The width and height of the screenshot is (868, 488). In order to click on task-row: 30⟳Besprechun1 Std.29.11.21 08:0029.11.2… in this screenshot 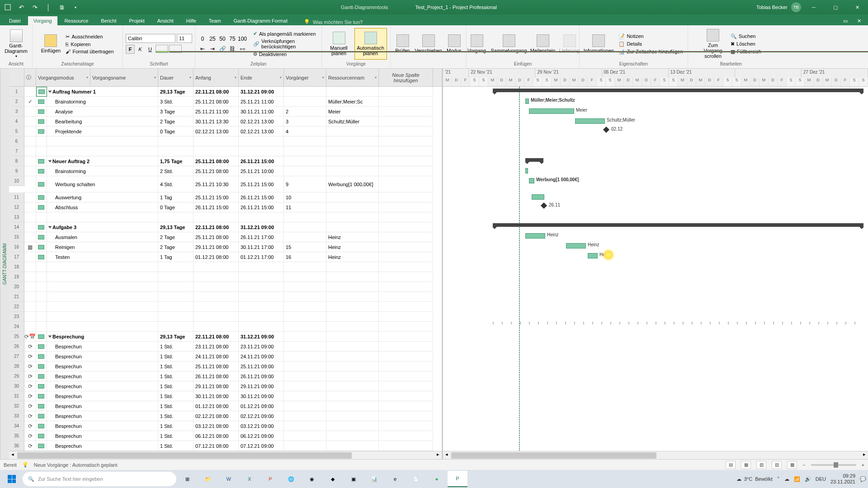, I will do `click(225, 386)`.